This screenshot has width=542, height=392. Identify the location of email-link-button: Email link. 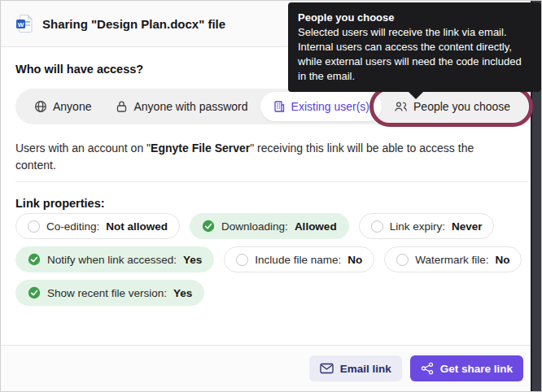
(356, 368).